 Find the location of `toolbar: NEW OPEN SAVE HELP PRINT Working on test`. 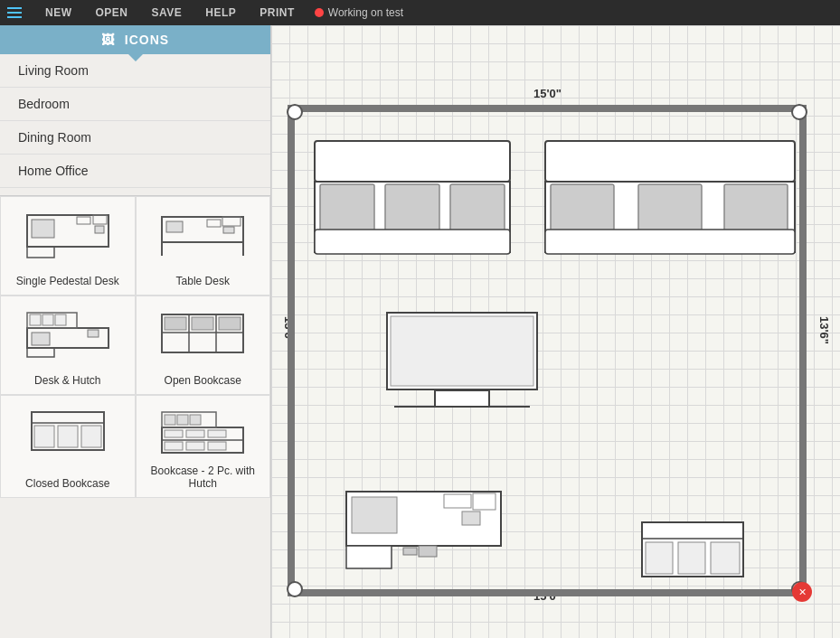

toolbar: NEW OPEN SAVE HELP PRINT Working on test is located at coordinates (420, 13).